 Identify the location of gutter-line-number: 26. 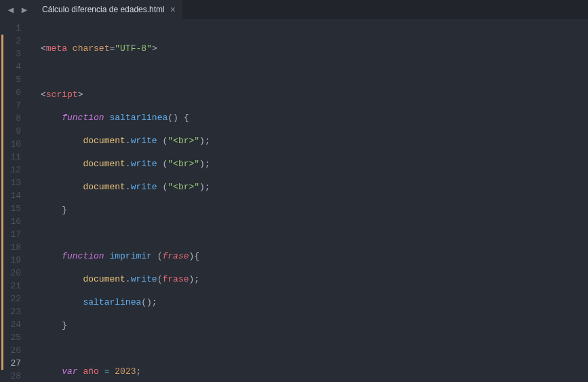
(12, 350).